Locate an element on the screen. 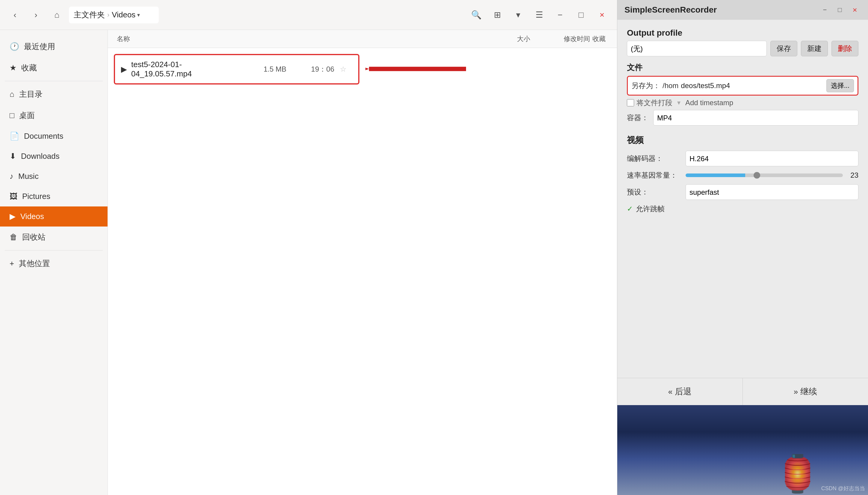 Image resolution: width=868 pixels, height=495 pixels. sidebar-item-label: Documents is located at coordinates (44, 136).